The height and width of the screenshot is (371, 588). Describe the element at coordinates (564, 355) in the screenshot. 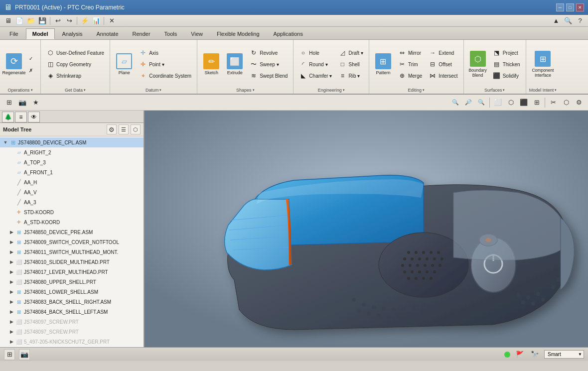

I see `smart-select-wrapper: Smart Geometry Feature Part ▼` at that location.